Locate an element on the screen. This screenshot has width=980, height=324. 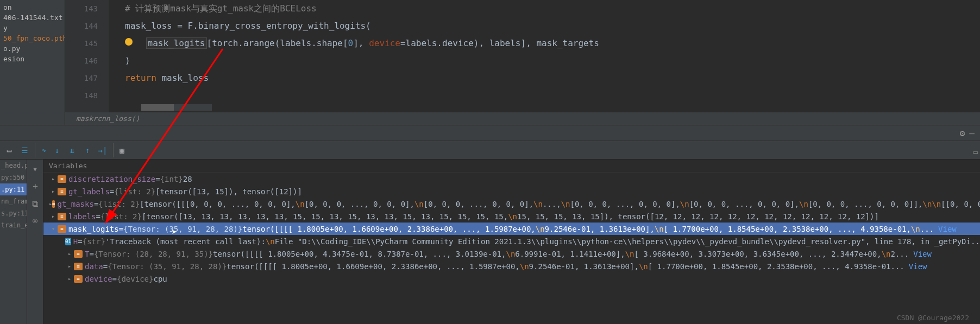
breadcrumb: maskrcnn_loss() is located at coordinates (523, 118).